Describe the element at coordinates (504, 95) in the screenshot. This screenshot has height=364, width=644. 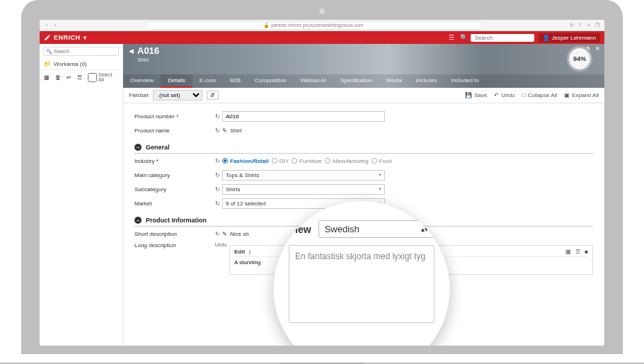
I see `undo-button: ↶ Undo` at that location.